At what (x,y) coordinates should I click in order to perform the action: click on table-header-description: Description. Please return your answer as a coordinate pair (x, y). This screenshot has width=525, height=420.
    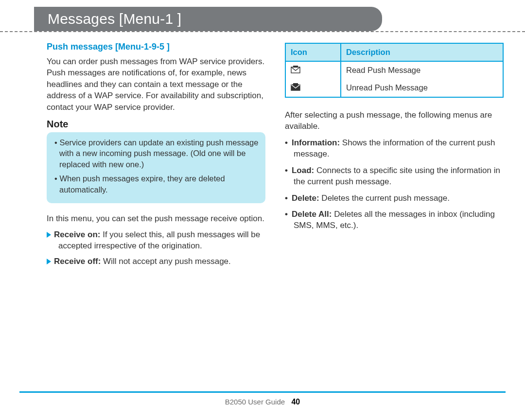
    Looking at the image, I should click on (422, 52).